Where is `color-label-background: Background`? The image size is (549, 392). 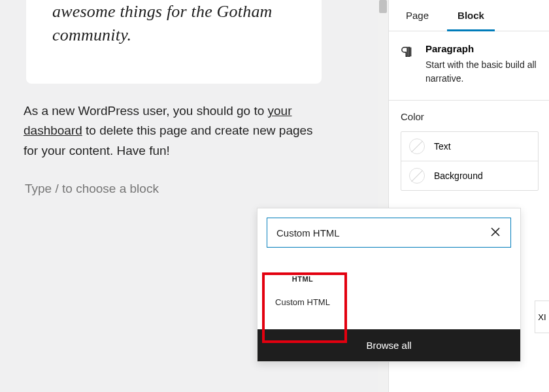 color-label-background: Background is located at coordinates (459, 176).